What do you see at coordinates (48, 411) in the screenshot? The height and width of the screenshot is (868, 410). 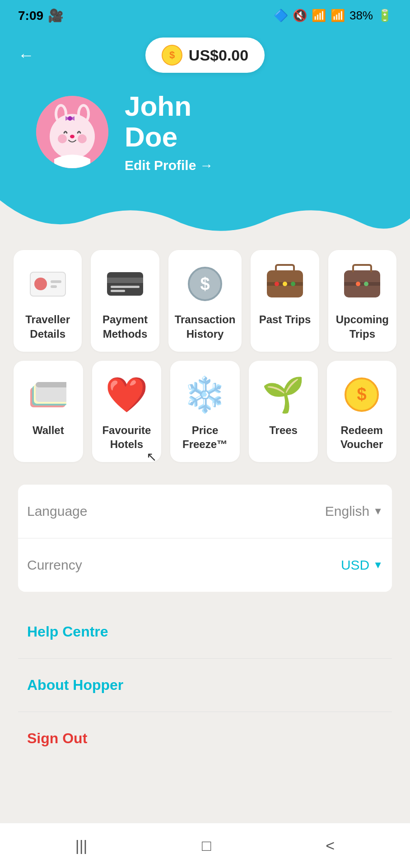 I see `menu-item-wallet: Wallet` at bounding box center [48, 411].